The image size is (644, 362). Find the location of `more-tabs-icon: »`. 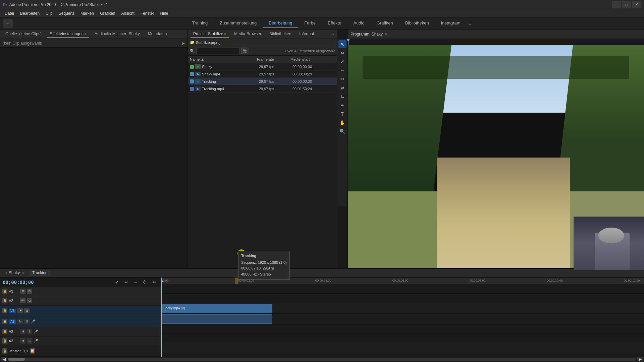

more-tabs-icon: » is located at coordinates (333, 34).